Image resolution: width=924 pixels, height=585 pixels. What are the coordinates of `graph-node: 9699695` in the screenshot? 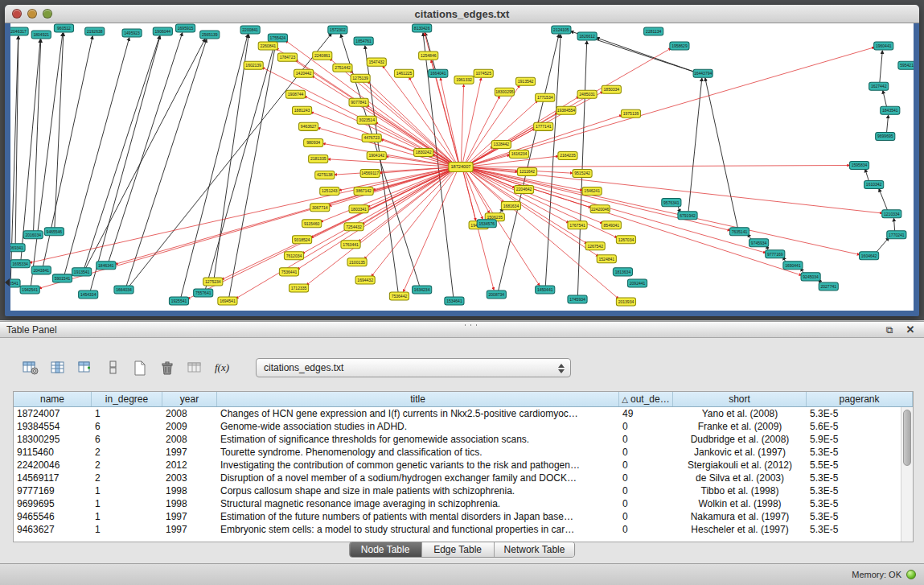 It's located at (885, 136).